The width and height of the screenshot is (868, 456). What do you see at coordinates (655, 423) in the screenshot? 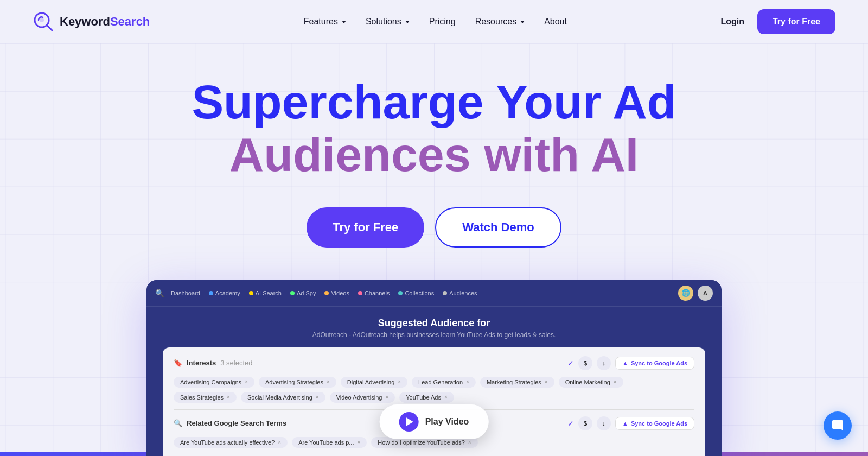
I see `sync-google-ads-button-2: ▲ Sync to Google Ads` at bounding box center [655, 423].